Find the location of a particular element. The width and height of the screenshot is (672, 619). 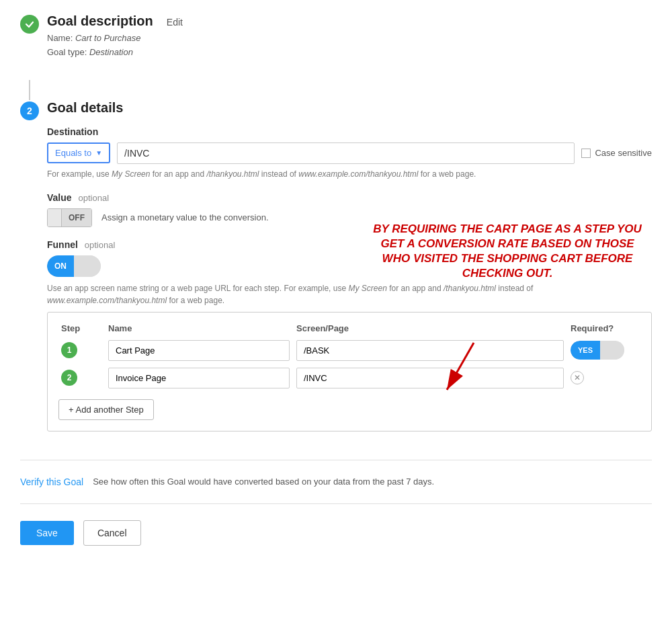

add-step-button: + Add another Step is located at coordinates (106, 410).